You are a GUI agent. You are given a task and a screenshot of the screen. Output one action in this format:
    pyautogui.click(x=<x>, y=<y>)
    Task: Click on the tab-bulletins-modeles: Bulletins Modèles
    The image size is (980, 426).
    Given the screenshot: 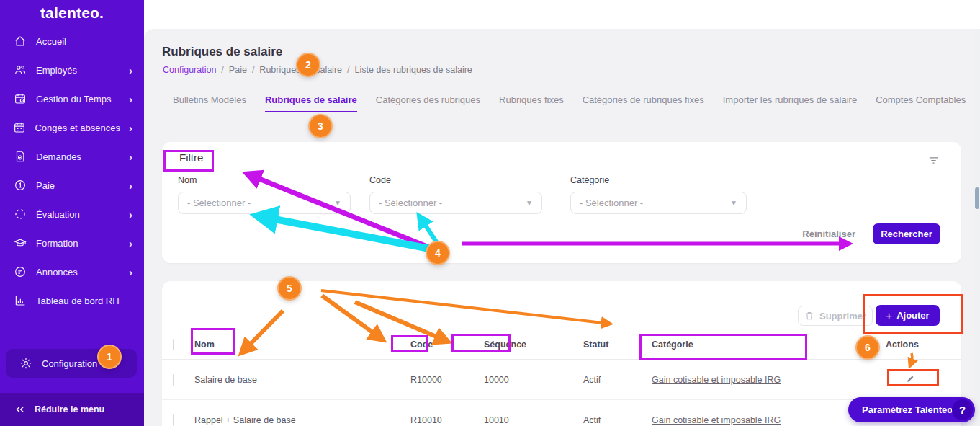 What is the action you would take?
    pyautogui.click(x=210, y=101)
    